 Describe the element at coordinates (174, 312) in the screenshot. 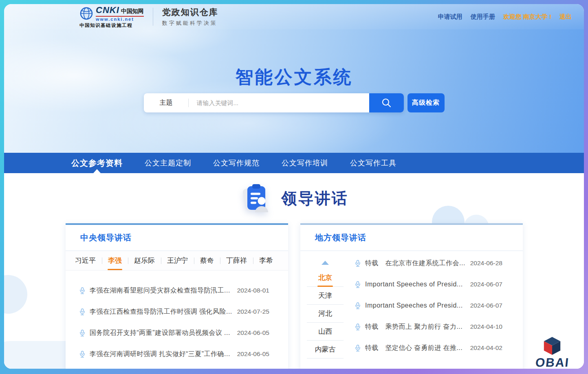

I see `list-item: 李强在江西检查指导防汛工作时强调 强化风险... 2024-07-25` at that location.